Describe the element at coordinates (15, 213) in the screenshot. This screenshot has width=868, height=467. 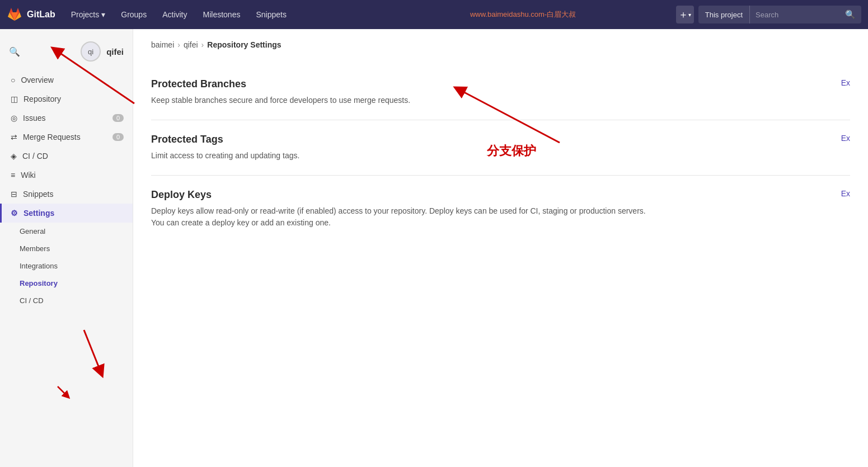
I see `settings-icon: ⚙` at that location.